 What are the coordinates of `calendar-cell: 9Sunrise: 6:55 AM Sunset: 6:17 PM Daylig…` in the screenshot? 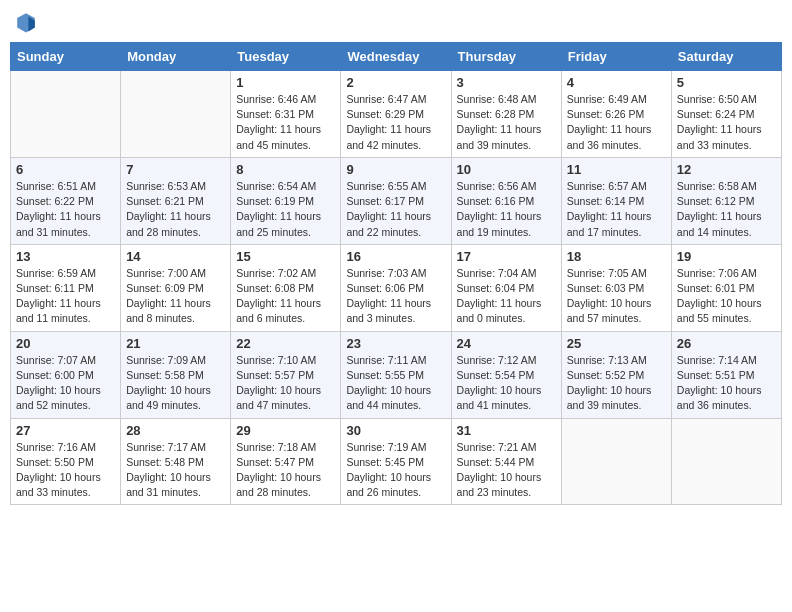 It's located at (396, 200).